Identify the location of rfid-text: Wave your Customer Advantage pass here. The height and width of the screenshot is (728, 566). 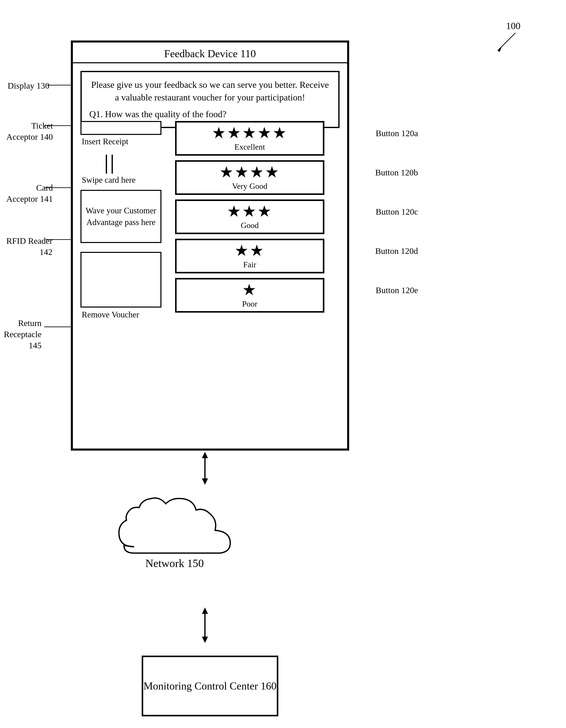
(121, 216).